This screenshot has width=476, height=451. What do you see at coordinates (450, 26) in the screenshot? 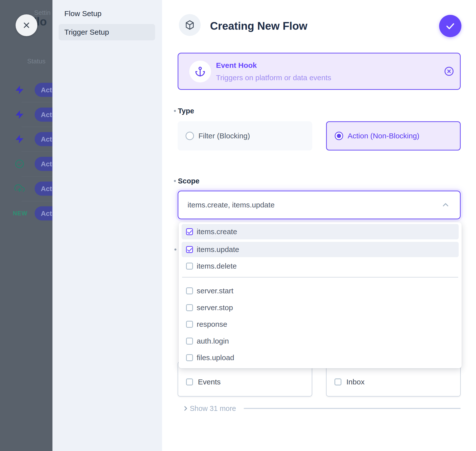
I see `save-button` at bounding box center [450, 26].